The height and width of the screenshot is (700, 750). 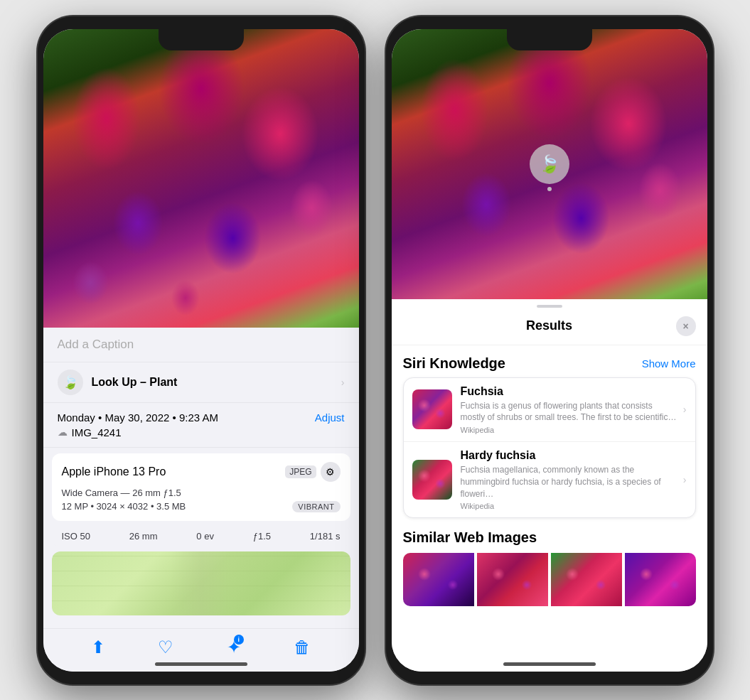 What do you see at coordinates (454, 364) in the screenshot?
I see `siri-knowledge-title: Siri Knowledge` at bounding box center [454, 364].